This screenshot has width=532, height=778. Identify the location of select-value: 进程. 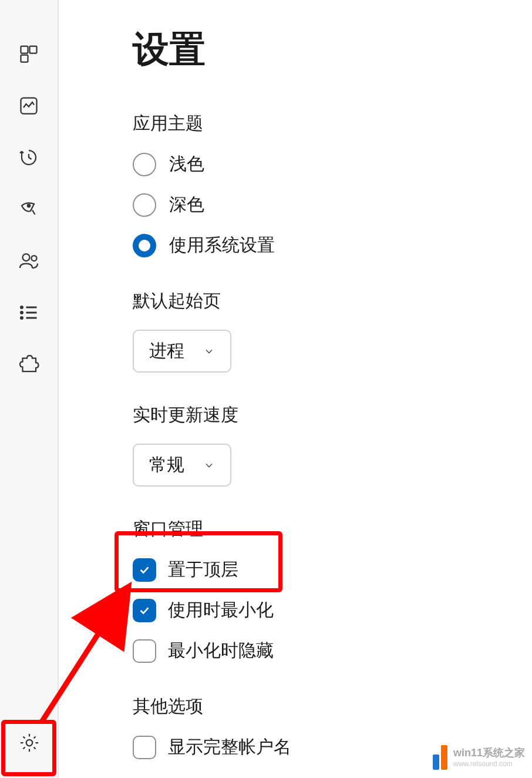
(167, 351).